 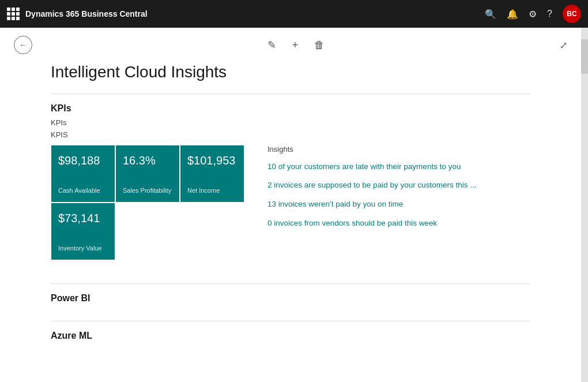 What do you see at coordinates (246, 14) in the screenshot?
I see `navbar-brand: Dynamics 365 Business Central` at bounding box center [246, 14].